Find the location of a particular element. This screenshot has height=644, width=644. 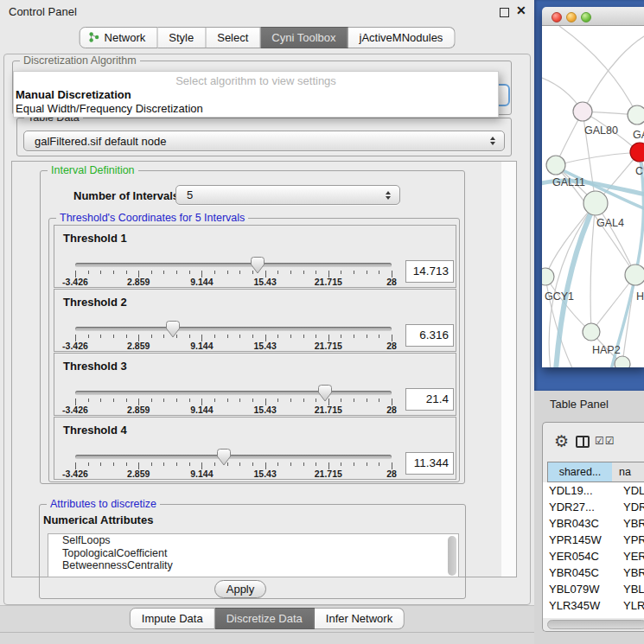

gcy1-node is located at coordinates (548, 277).